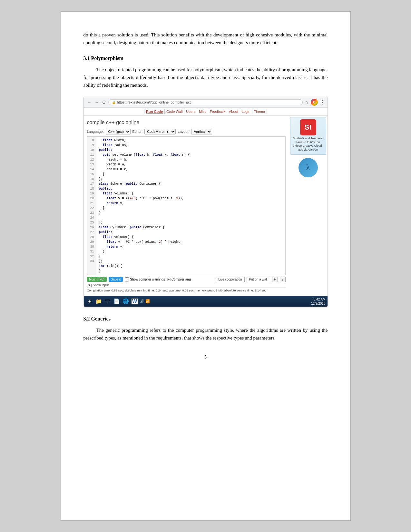 The height and width of the screenshot is (532, 411). What do you see at coordinates (320, 299) in the screenshot?
I see `time-display: 3:42 AM` at bounding box center [320, 299].